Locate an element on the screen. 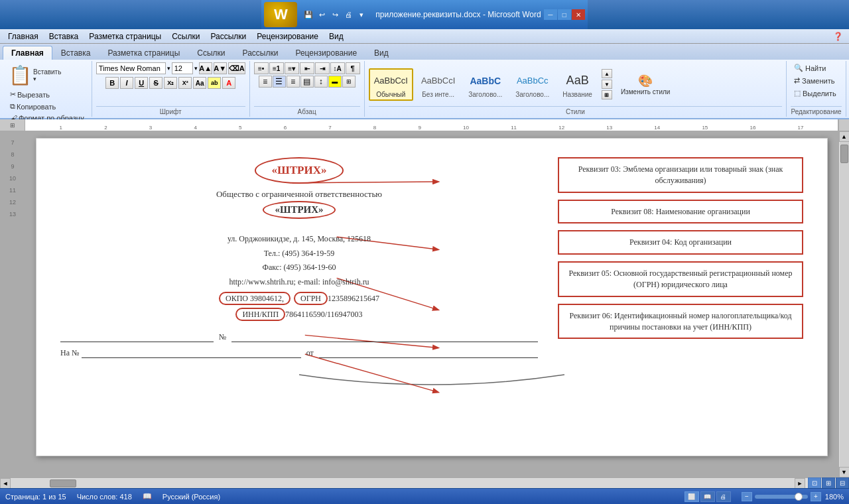 The width and height of the screenshot is (849, 504). copy-button: ⧉ Копировать is located at coordinates (33, 106).